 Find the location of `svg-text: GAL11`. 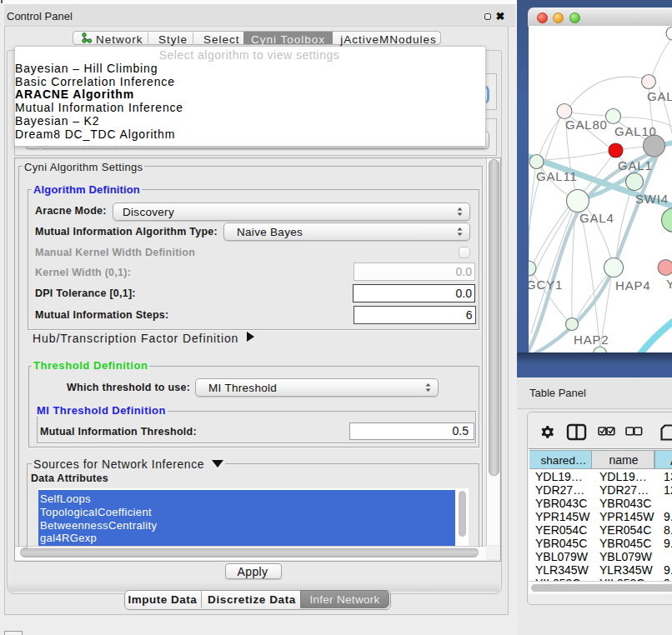

svg-text: GAL11 is located at coordinates (557, 177).